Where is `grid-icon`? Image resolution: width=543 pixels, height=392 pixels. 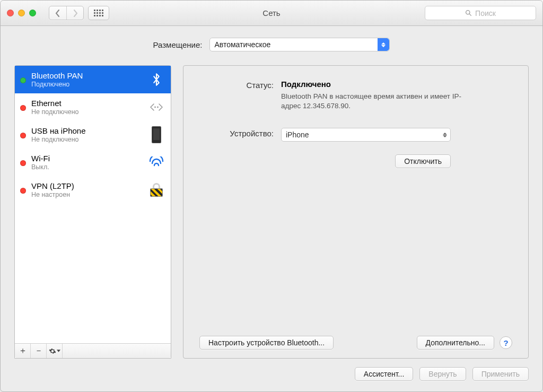
grid-icon is located at coordinates (99, 13).